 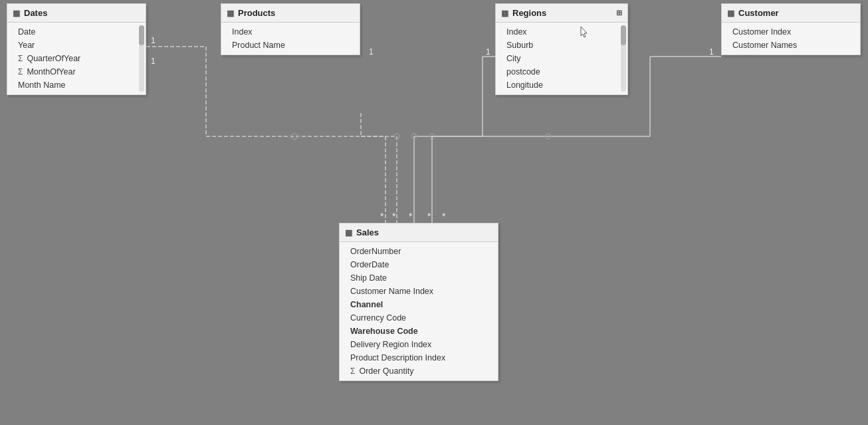 What do you see at coordinates (36, 13) in the screenshot?
I see `dates-table-title: Dates` at bounding box center [36, 13].